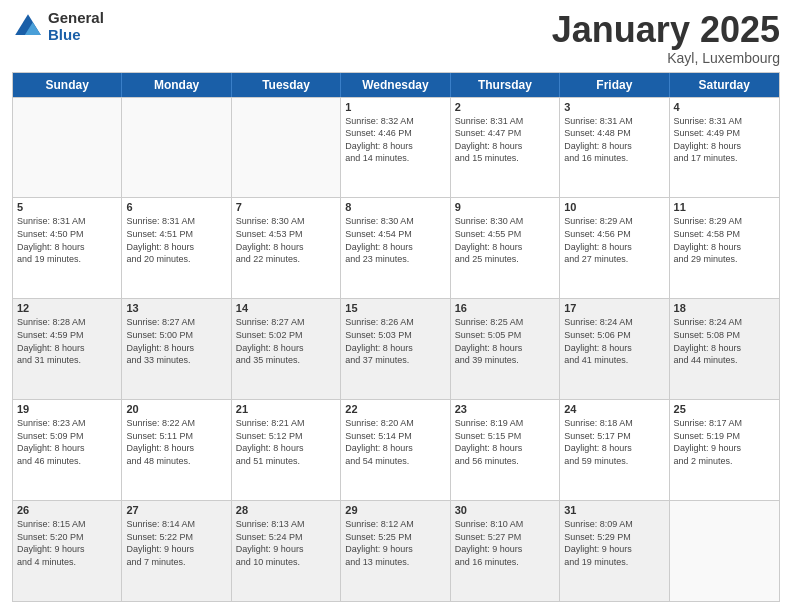 The image size is (792, 612). What do you see at coordinates (68, 551) in the screenshot?
I see `calendar-cell: 26Sunrise: 8:15 AM Sunset: 5:20 PM Dayli…` at bounding box center [68, 551].